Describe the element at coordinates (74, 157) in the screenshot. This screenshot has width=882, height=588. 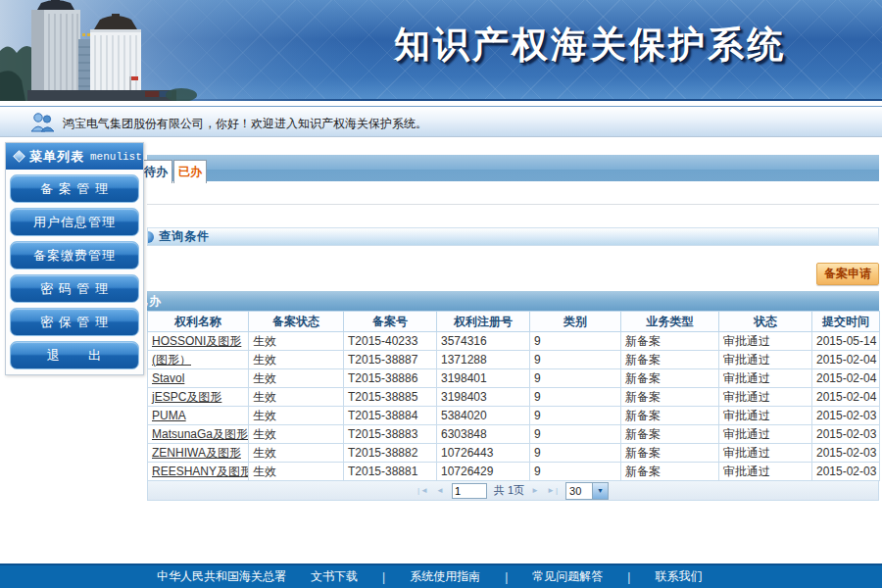
I see `sidebar-header: 菜单列表 menulist` at that location.